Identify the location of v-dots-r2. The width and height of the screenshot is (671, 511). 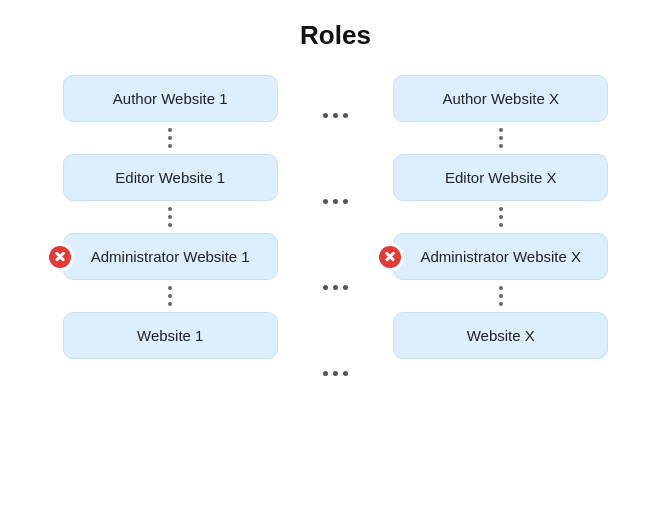
(501, 217).